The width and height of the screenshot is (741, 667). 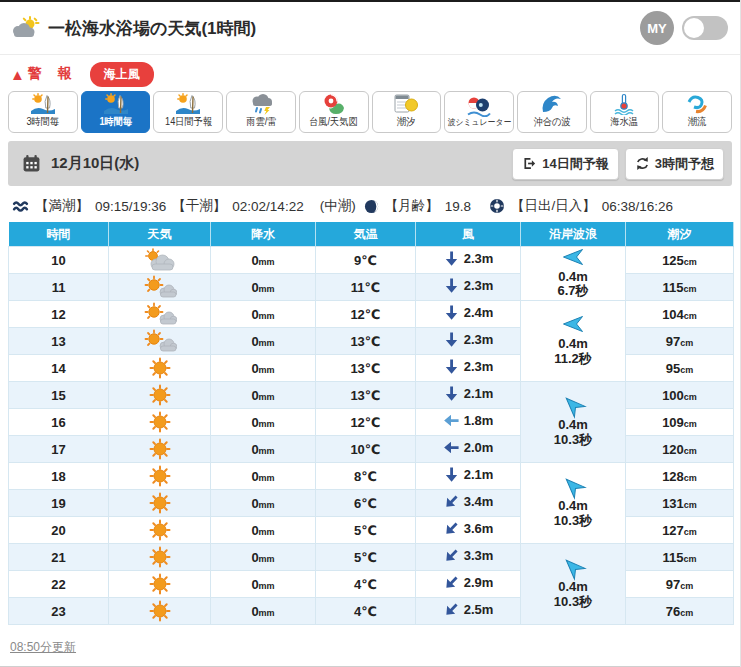 What do you see at coordinates (697, 112) in the screenshot?
I see `tab-current: 潮流` at bounding box center [697, 112].